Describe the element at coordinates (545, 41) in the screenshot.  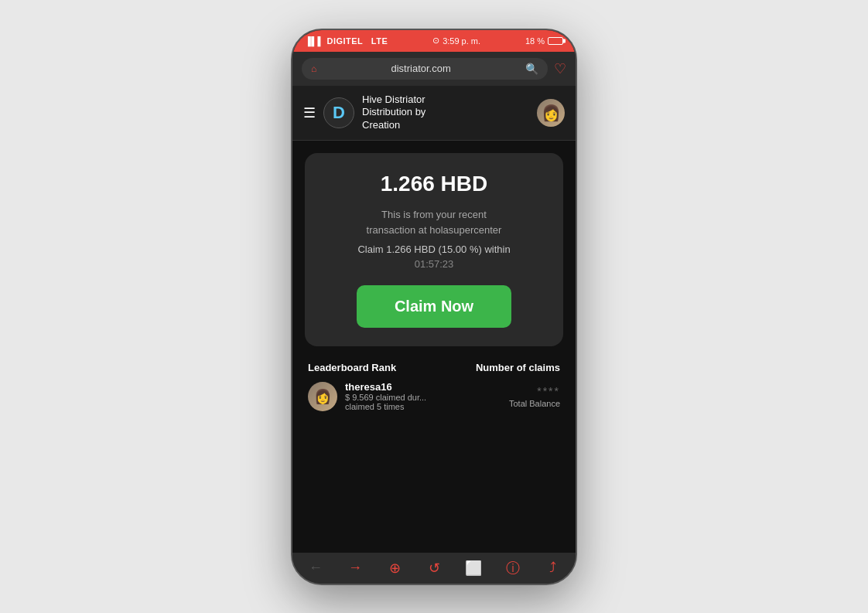
I see `battery-info: 18 %` at that location.